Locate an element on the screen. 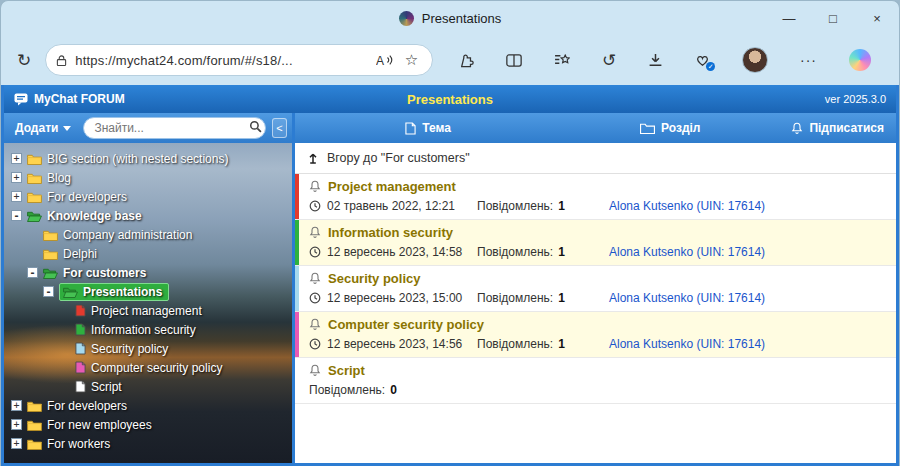 The image size is (900, 466). url-text: https://mychat24.com/forum/#/s18/... is located at coordinates (222, 60).